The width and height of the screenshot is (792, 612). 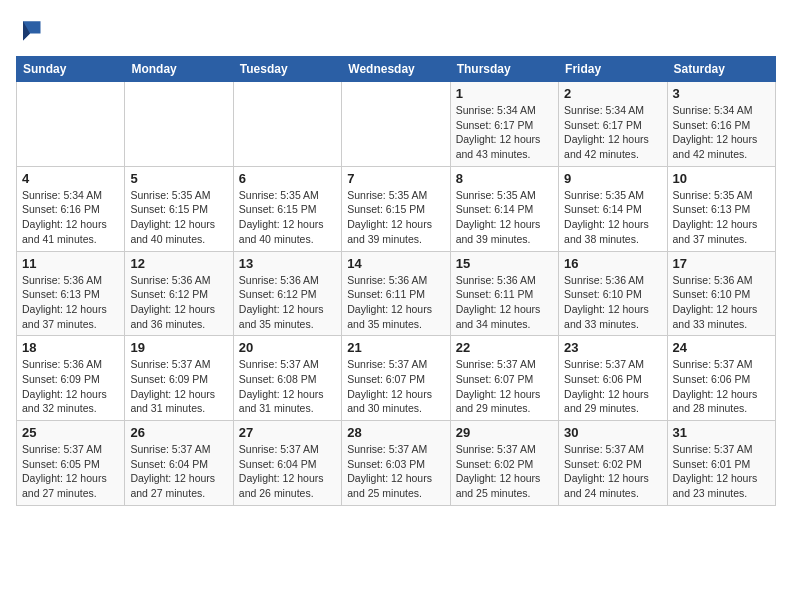 What do you see at coordinates (178, 178) in the screenshot?
I see `day-number: 5` at bounding box center [178, 178].